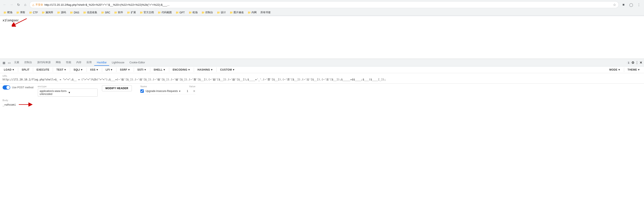  What do you see at coordinates (28, 62) in the screenshot?
I see `tab-console: 控制台` at bounding box center [28, 62].